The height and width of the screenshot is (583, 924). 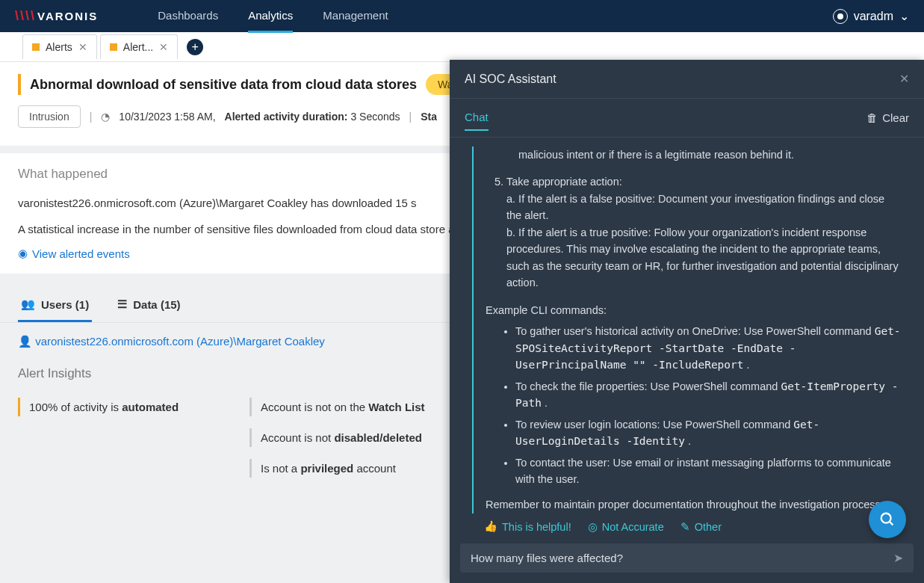 What do you see at coordinates (898, 558) in the screenshot?
I see `send-button: ➤` at bounding box center [898, 558].